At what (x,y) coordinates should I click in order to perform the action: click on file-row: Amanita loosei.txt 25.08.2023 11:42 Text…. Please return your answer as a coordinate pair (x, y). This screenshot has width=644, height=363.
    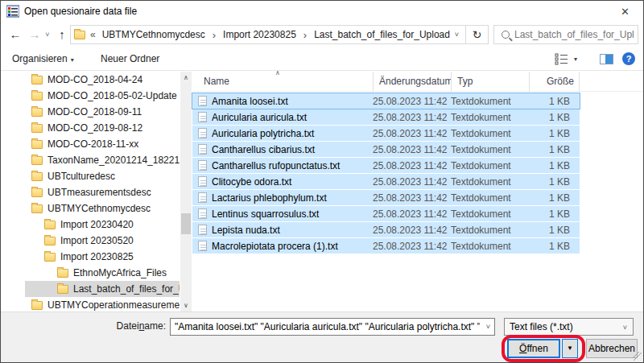
    Looking at the image, I should click on (386, 101).